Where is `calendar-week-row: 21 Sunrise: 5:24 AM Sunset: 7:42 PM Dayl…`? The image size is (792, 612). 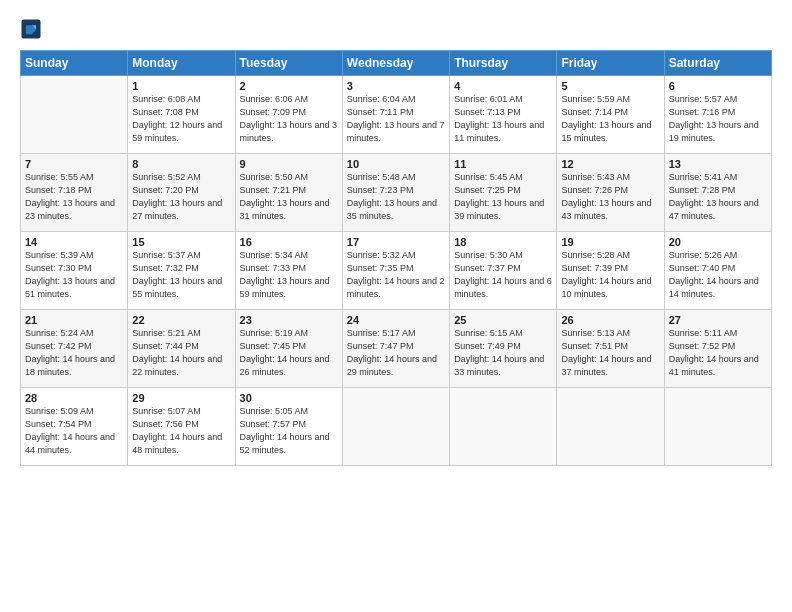 calendar-week-row: 21 Sunrise: 5:24 AM Sunset: 7:42 PM Dayl… is located at coordinates (396, 349).